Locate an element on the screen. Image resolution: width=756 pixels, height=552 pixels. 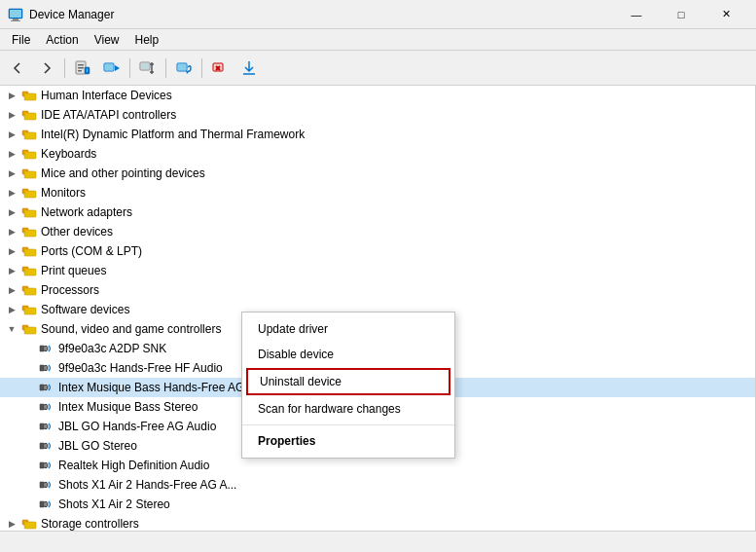
download-button is located at coordinates (249, 68).